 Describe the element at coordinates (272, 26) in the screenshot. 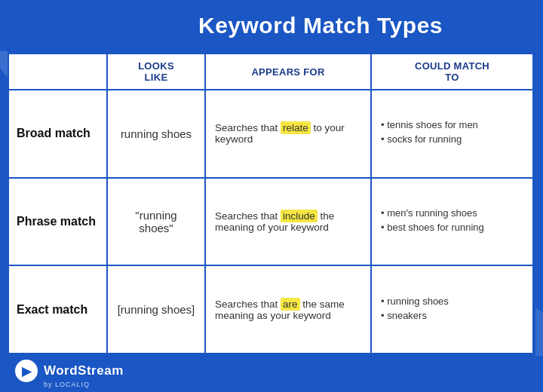

I see `title-bar: Keyword Match Types` at that location.